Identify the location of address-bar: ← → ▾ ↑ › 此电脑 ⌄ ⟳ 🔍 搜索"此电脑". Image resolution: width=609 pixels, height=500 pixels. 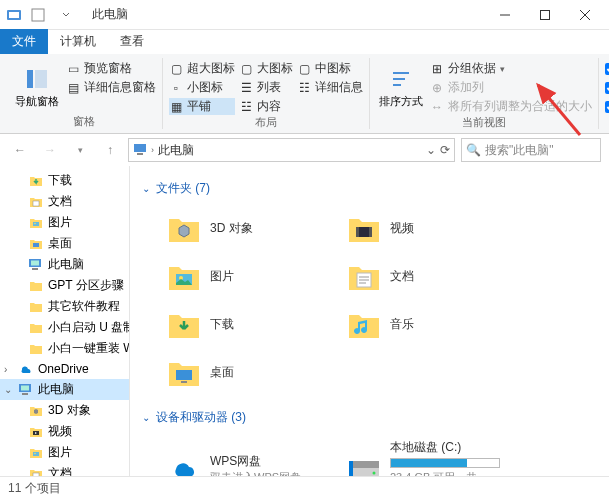
(304, 150).